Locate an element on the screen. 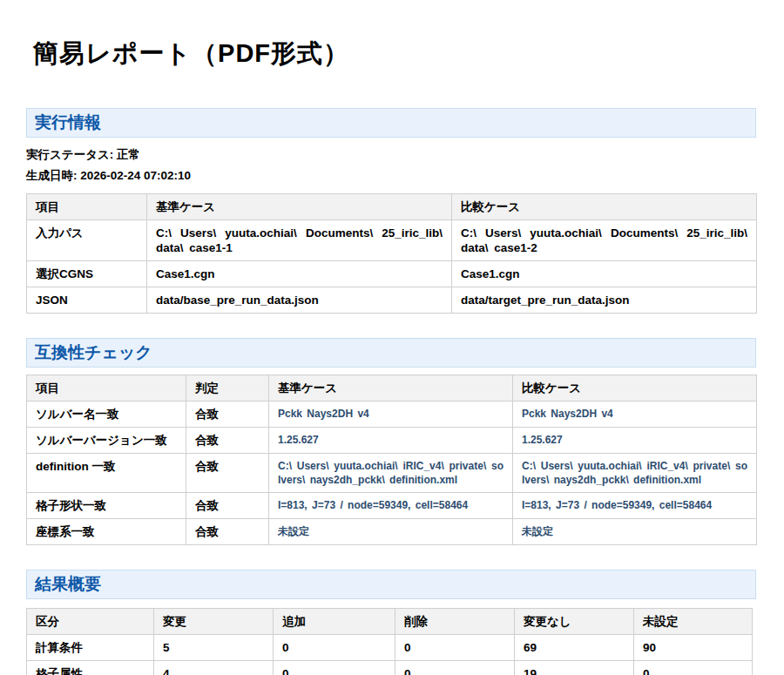 This screenshot has width=784, height=675. column-header-judgement: 判定 is located at coordinates (228, 388).